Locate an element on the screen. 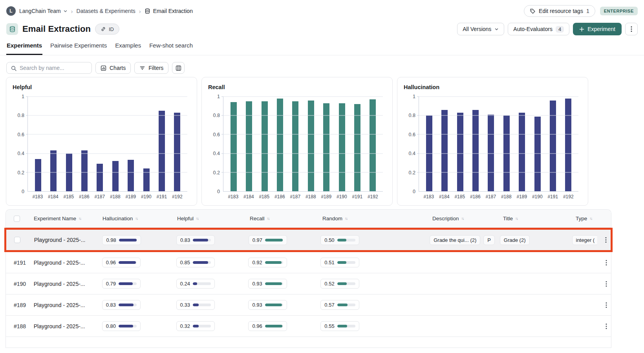 The width and height of the screenshot is (644, 353). x-tick-label: #191 is located at coordinates (553, 197).